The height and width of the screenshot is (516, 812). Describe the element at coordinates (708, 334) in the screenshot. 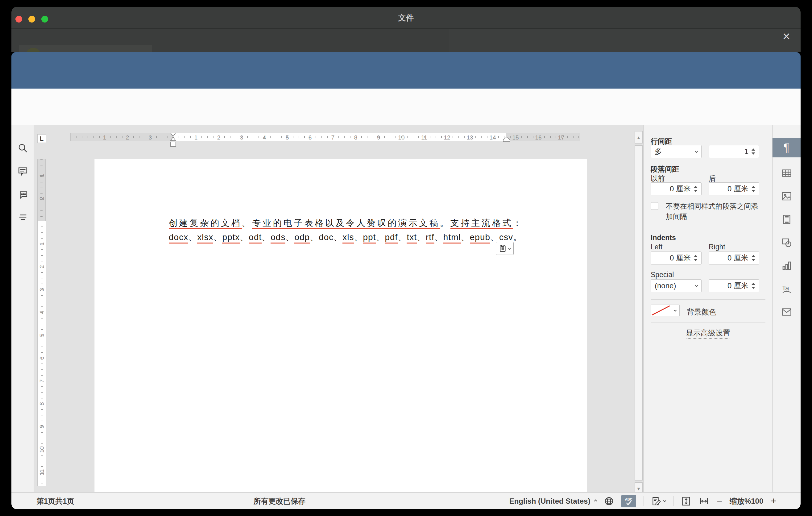

I see `advanced-settings-label: 显示高级设置` at that location.